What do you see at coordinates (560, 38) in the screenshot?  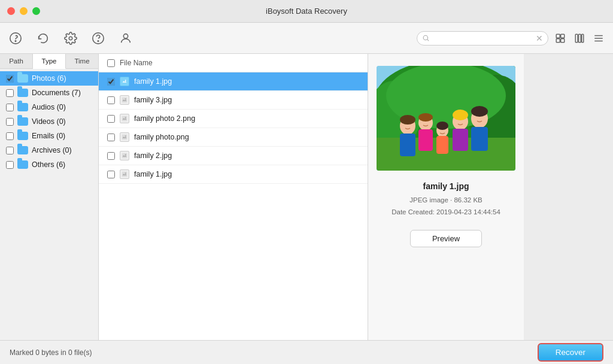 I see `thumbnail-view-icon` at bounding box center [560, 38].